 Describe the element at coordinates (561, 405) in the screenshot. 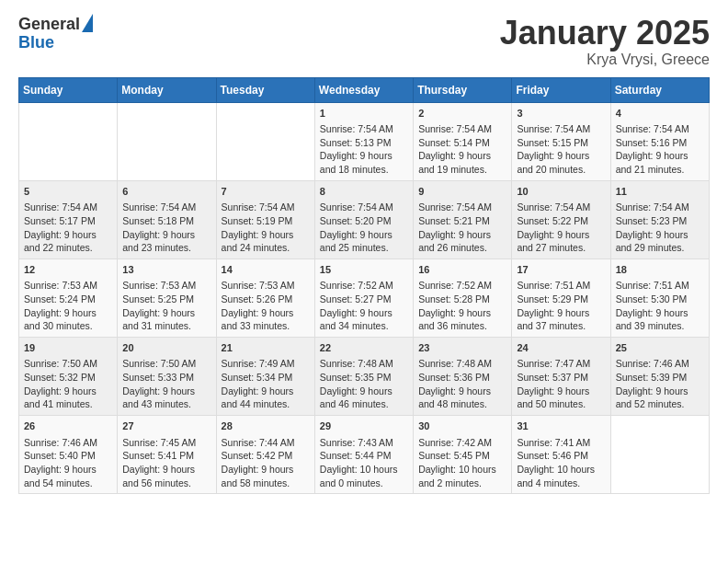

I see `day-content-line: and 50 minutes.` at that location.